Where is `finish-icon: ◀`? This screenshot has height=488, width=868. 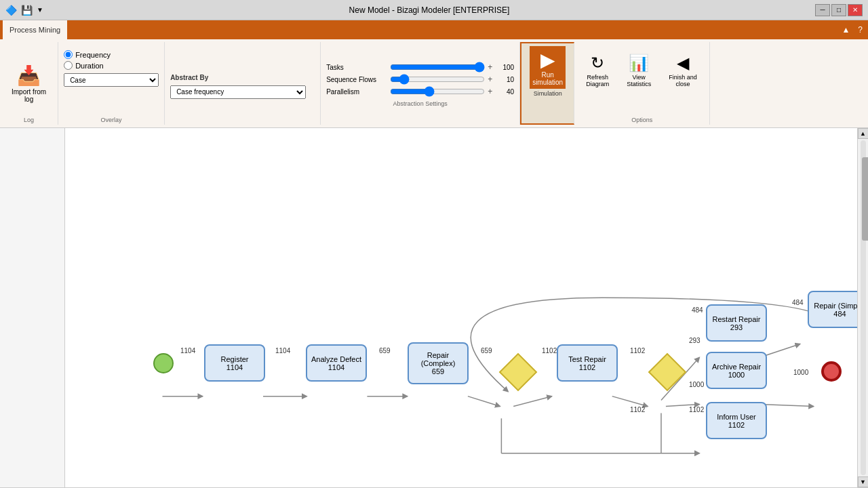 finish-icon: ◀ is located at coordinates (683, 63).